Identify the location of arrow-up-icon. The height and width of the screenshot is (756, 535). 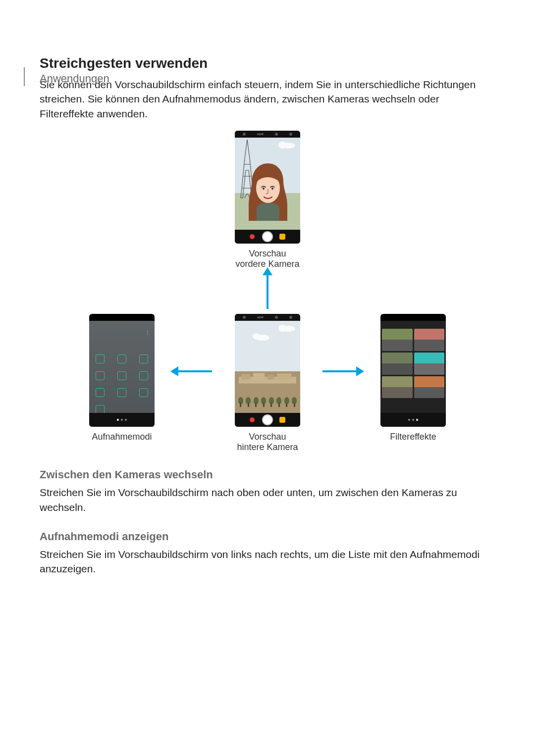
(268, 292).